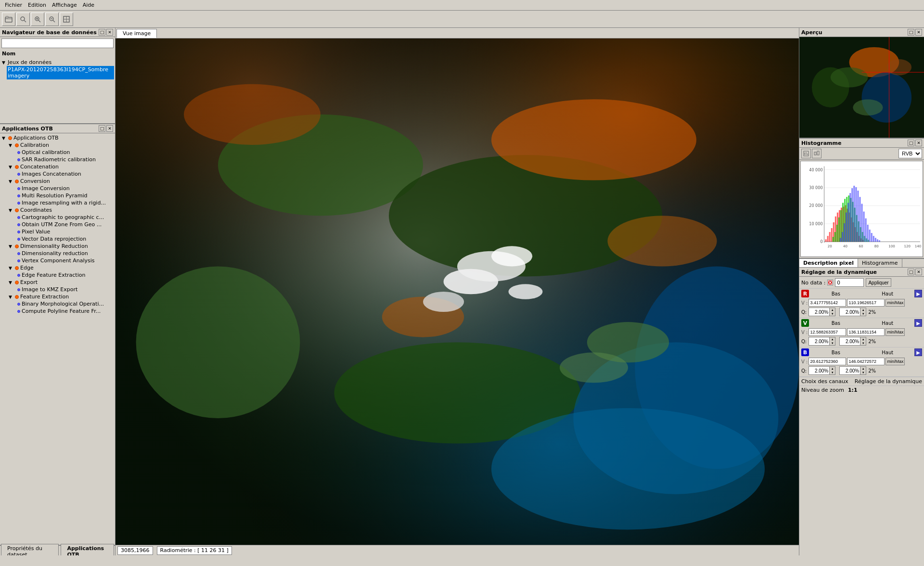 The width and height of the screenshot is (924, 566). Describe the element at coordinates (911, 154) in the screenshot. I see `rvb-select: RVB` at that location.